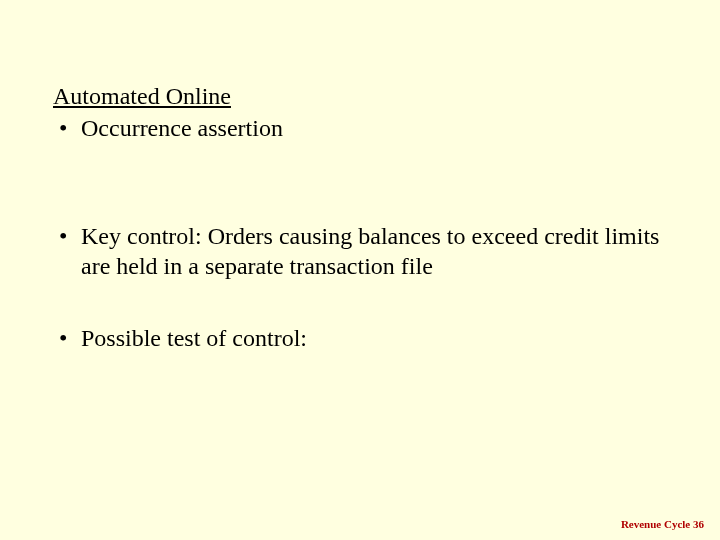 The width and height of the screenshot is (720, 540). I want to click on bullet-text: Key control: Orders causing balances to …, so click(370, 251).